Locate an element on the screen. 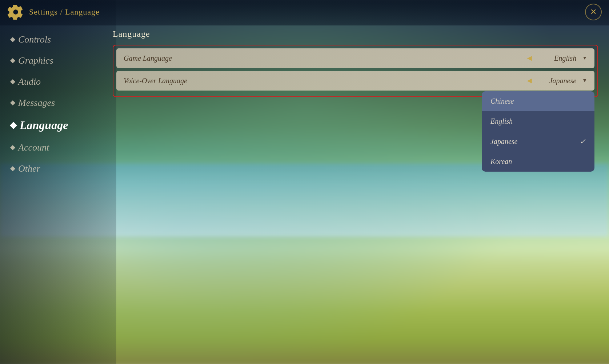 Image resolution: width=609 pixels, height=364 pixels. voice-over-wrapper: Voice-Over Language ◄ Japanese ▼ Chinese… is located at coordinates (356, 81).